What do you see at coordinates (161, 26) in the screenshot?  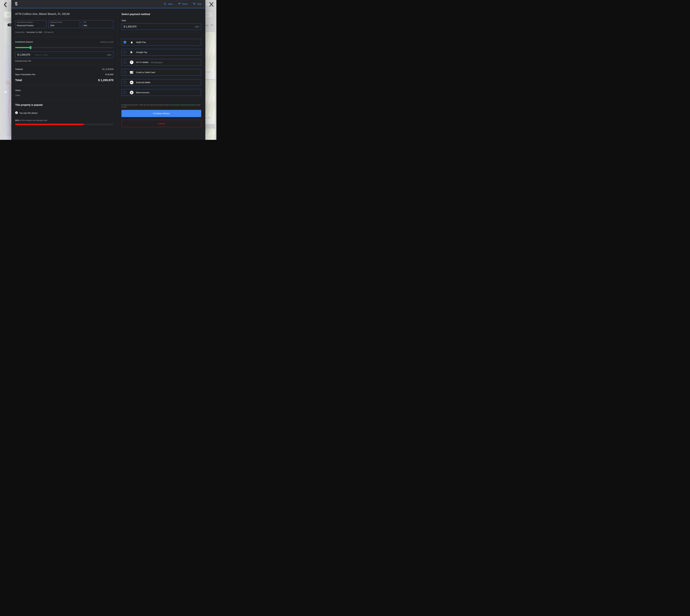 I see `payment-total-input: $ 1,200,970 USD` at bounding box center [161, 26].